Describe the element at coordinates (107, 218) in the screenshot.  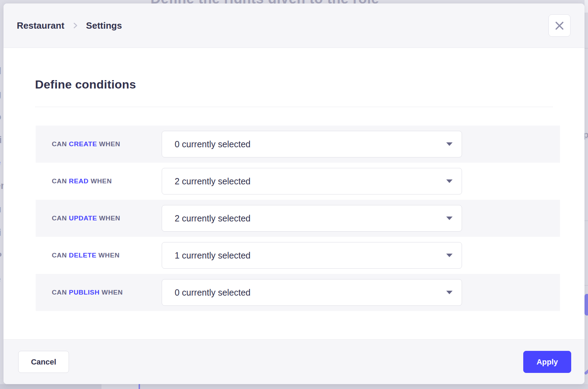
I see `permission-label: CAN UPDATE WHEN` at that location.